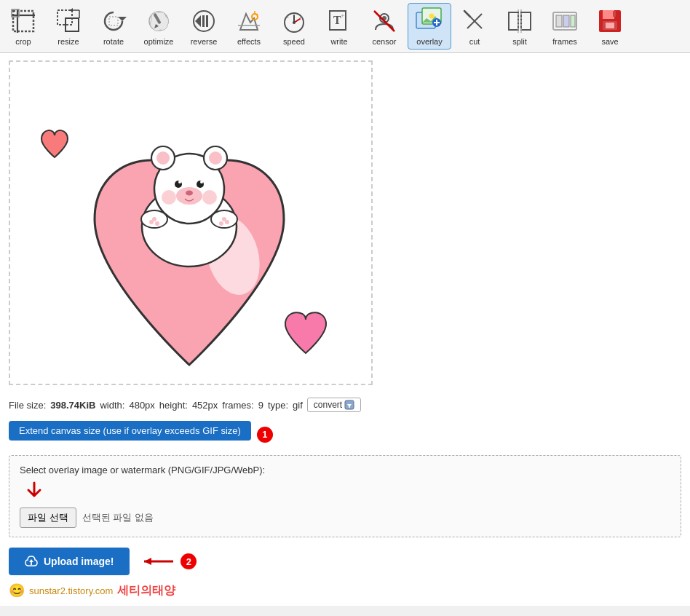 The width and height of the screenshot is (690, 616). What do you see at coordinates (339, 42) in the screenshot?
I see `write-label: write` at bounding box center [339, 42].